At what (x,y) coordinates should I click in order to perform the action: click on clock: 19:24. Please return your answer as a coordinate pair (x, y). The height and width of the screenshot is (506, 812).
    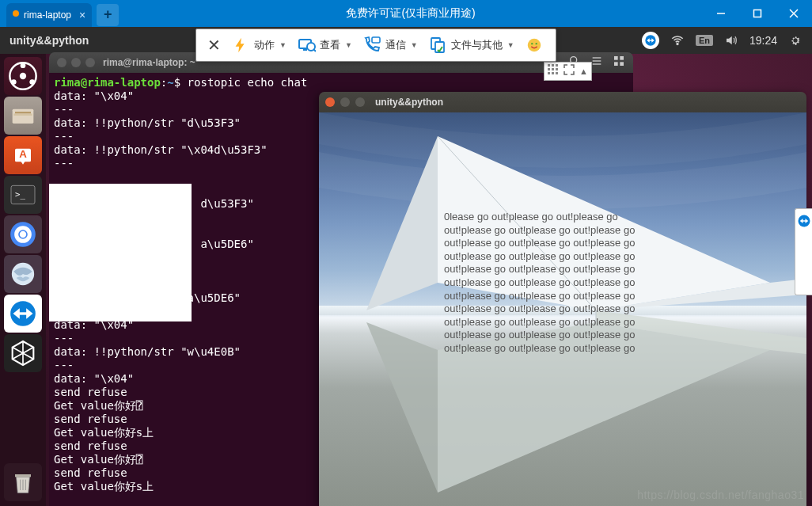
    Looking at the image, I should click on (763, 40).